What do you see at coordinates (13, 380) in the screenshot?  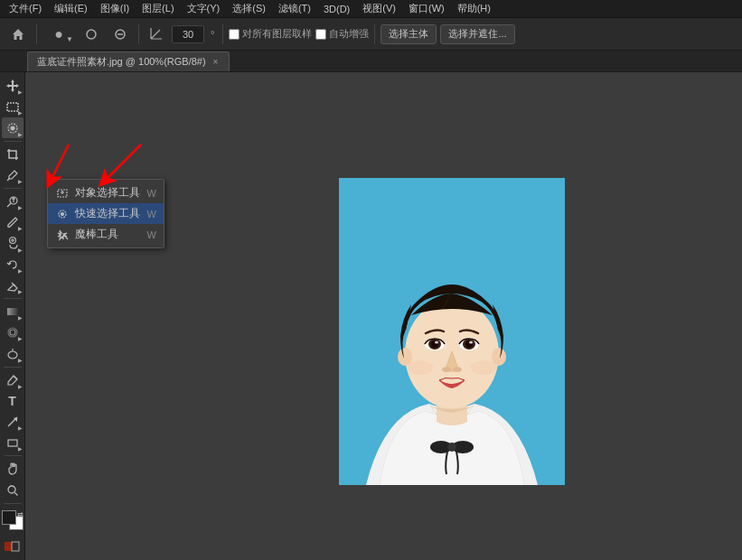 I see `tool-pen: ▶` at bounding box center [13, 380].